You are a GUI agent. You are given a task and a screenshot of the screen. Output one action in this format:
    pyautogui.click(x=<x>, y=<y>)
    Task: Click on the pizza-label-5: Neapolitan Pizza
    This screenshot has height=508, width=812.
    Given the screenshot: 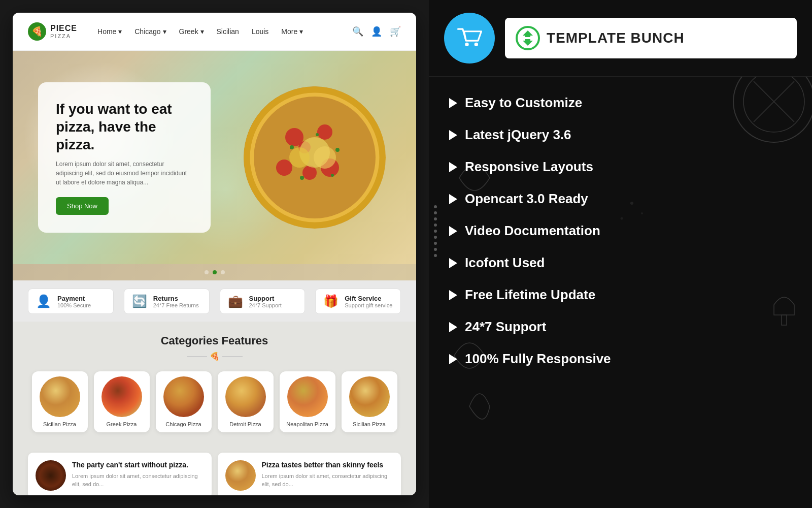 What is the action you would take?
    pyautogui.click(x=308, y=424)
    